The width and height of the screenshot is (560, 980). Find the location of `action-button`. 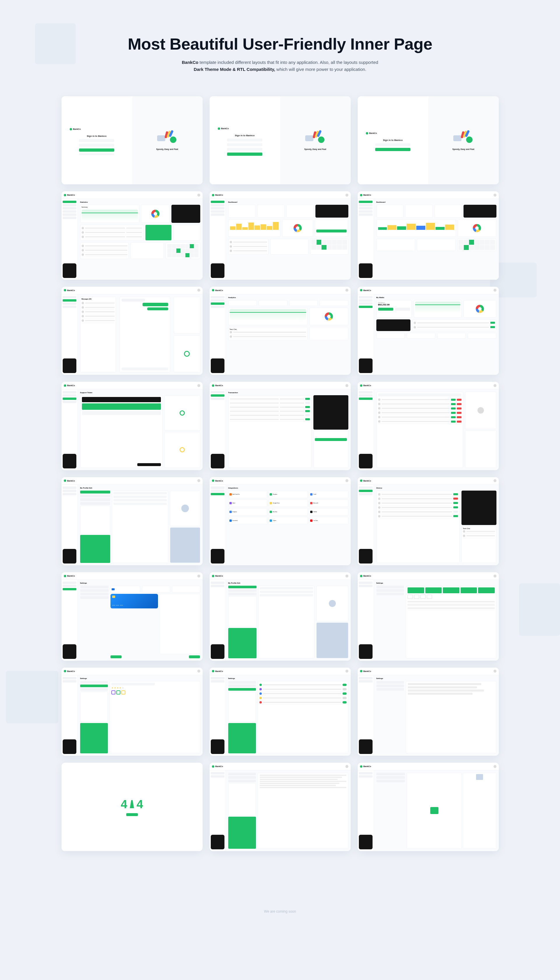

action-button is located at coordinates (331, 439).